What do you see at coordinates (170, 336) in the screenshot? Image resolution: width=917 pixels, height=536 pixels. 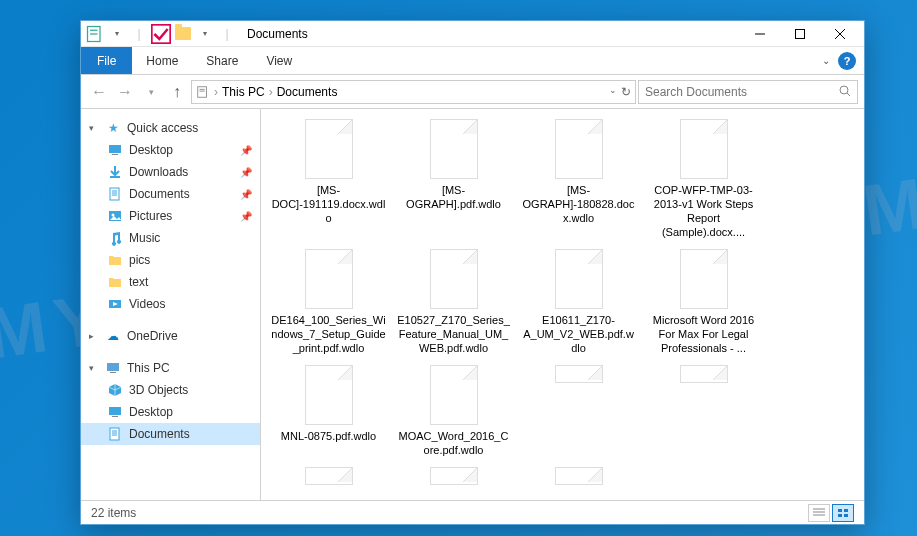 I see `sidebar-onedrive: ▸ ☁ OneDrive` at bounding box center [170, 336].